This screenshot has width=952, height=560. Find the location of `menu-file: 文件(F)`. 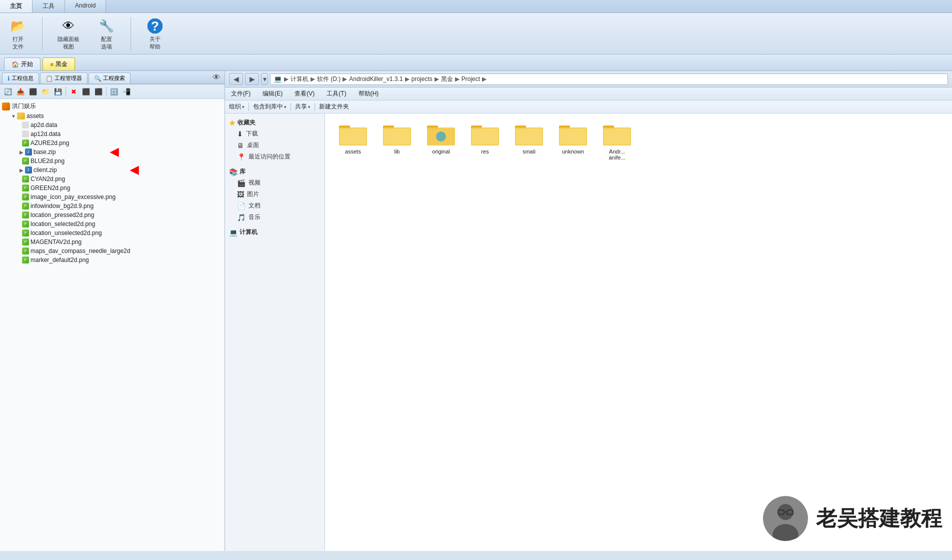

menu-file: 文件(F) is located at coordinates (241, 94).